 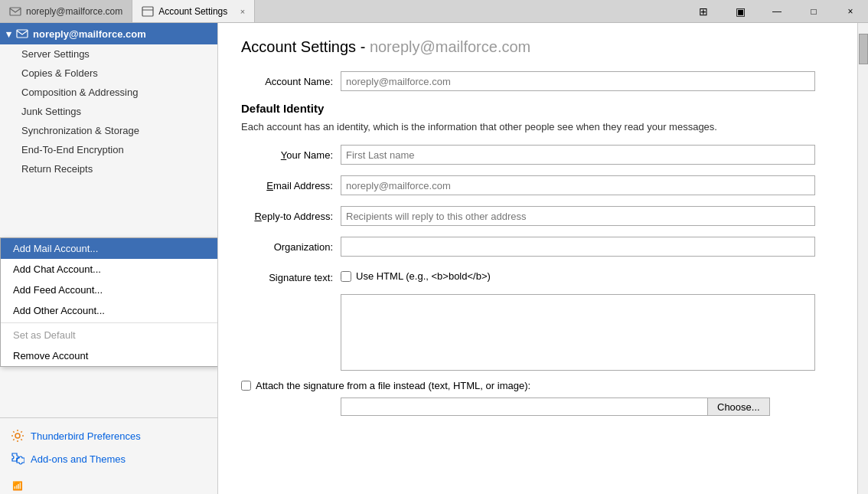 What do you see at coordinates (18, 436) in the screenshot?
I see `gear-icon` at bounding box center [18, 436].